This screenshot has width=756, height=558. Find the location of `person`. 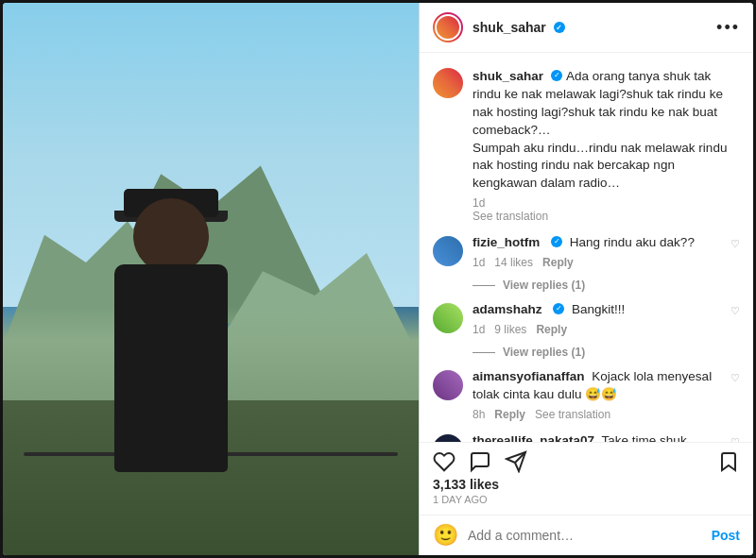

person is located at coordinates (171, 321).